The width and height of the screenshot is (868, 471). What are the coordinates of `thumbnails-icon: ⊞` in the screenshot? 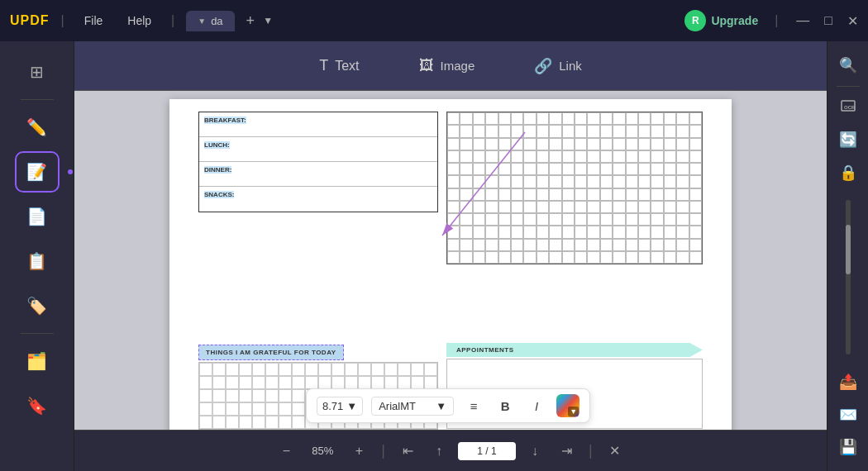 It's located at (36, 72).